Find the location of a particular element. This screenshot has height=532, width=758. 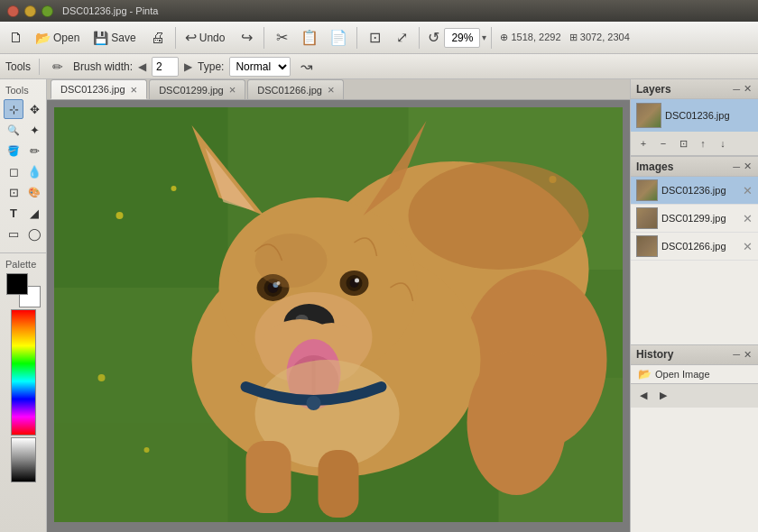

images-minimize-btn: ─ is located at coordinates (736, 166).